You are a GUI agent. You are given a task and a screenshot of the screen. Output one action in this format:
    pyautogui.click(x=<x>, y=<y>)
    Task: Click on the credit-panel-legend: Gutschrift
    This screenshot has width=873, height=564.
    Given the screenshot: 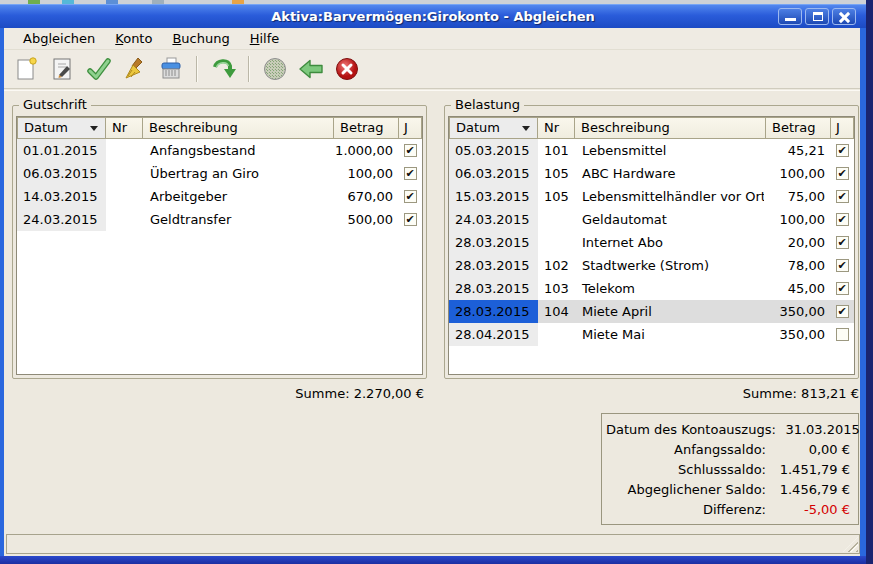 What is the action you would take?
    pyautogui.click(x=55, y=104)
    